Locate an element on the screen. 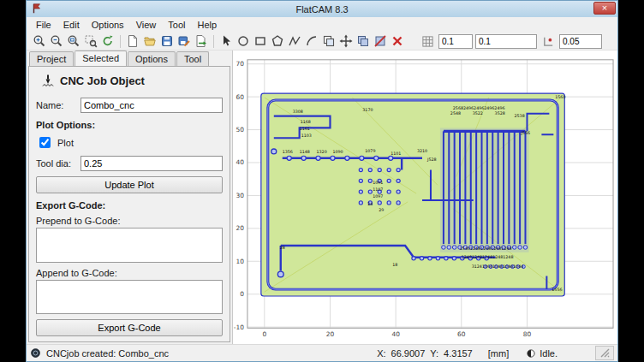  snap-settings is located at coordinates (510, 41).